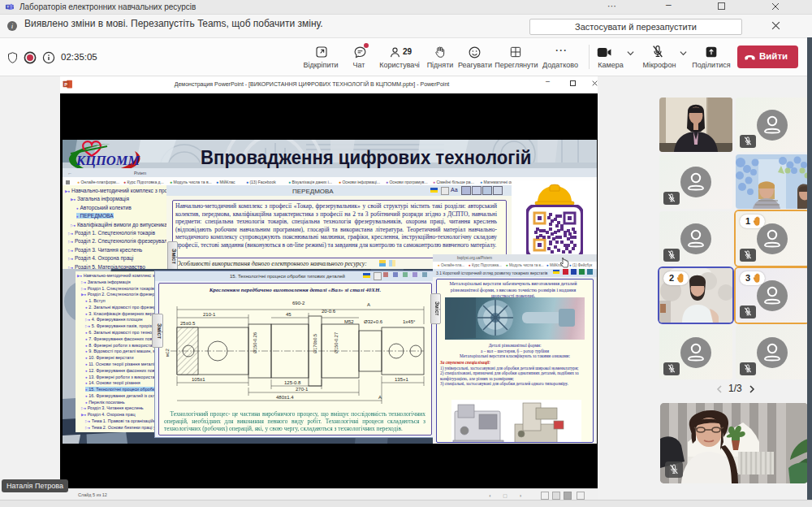 The image size is (812, 507). Describe the element at coordinates (188, 323) in the screenshot. I see `svg-text: 25±0.5` at that location.